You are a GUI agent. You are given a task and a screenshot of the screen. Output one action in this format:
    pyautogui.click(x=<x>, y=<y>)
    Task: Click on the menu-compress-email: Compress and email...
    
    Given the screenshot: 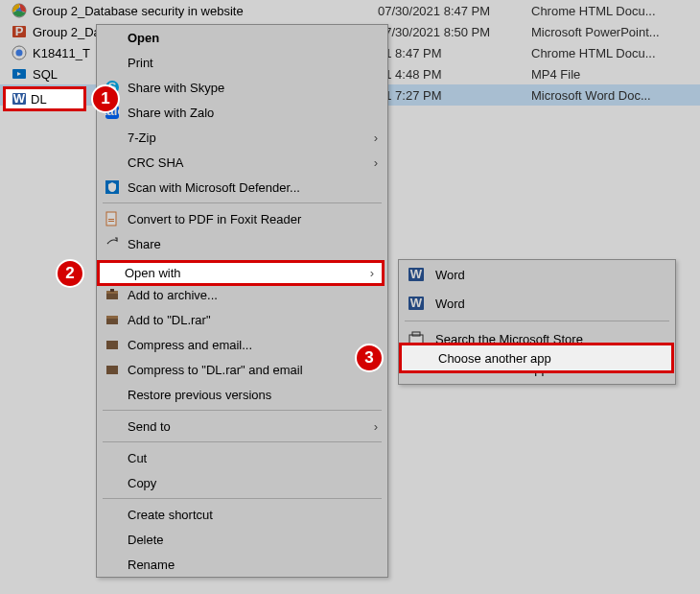 What is the action you would take?
    pyautogui.click(x=242, y=345)
    